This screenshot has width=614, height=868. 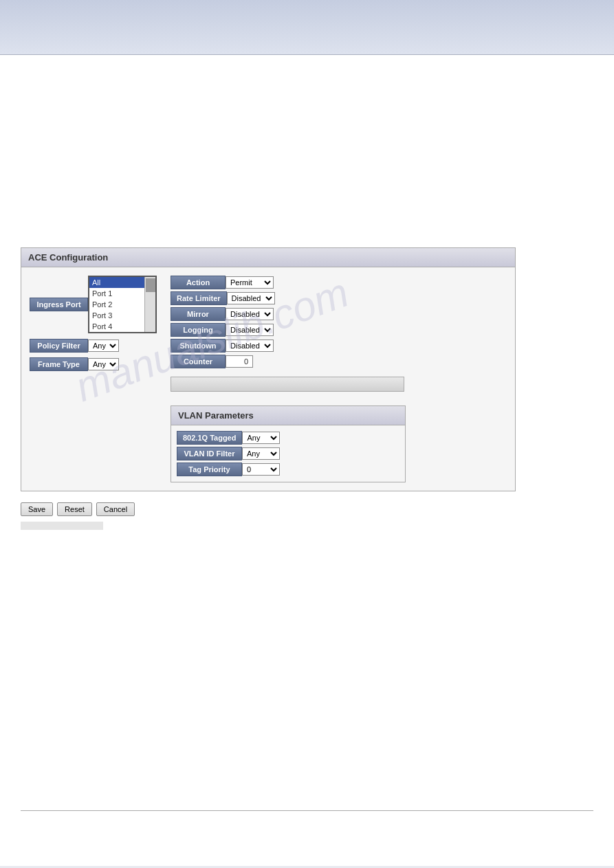 I want to click on vlan-section: VLAN Parameters 802.1Q Tagged Any VLAN I…, so click(x=288, y=444).